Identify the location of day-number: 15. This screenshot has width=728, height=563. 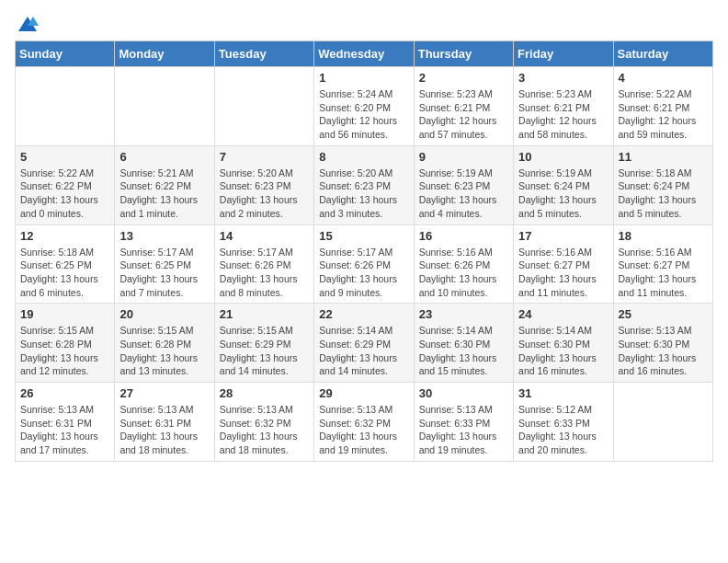
(364, 236).